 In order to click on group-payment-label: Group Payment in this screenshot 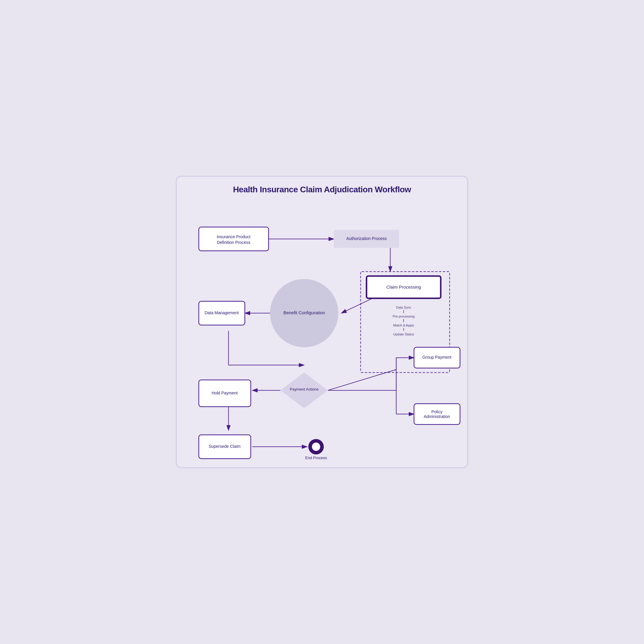, I will do `click(437, 357)`.